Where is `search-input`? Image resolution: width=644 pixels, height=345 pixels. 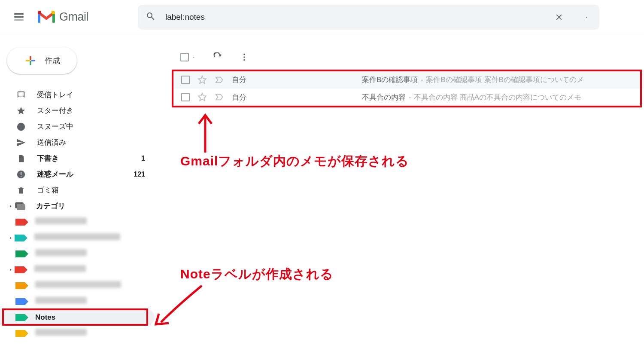 search-input is located at coordinates (360, 17).